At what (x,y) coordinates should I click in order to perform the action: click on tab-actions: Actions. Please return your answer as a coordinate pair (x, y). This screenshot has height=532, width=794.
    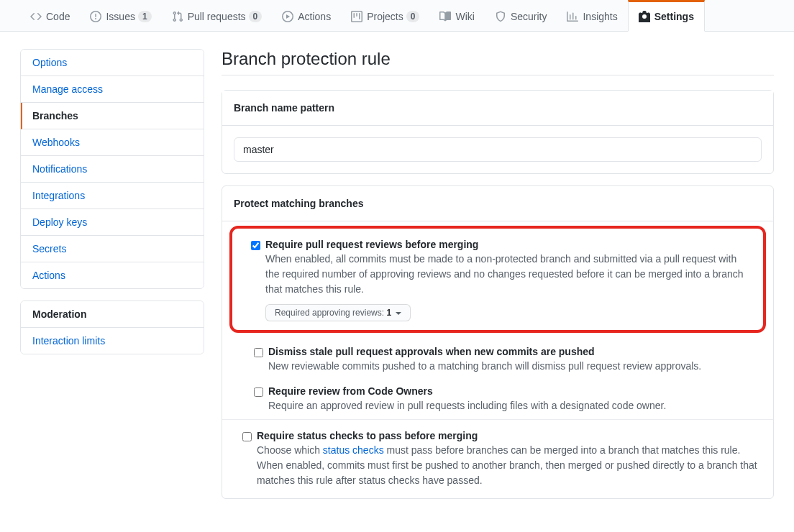
    Looking at the image, I should click on (306, 16).